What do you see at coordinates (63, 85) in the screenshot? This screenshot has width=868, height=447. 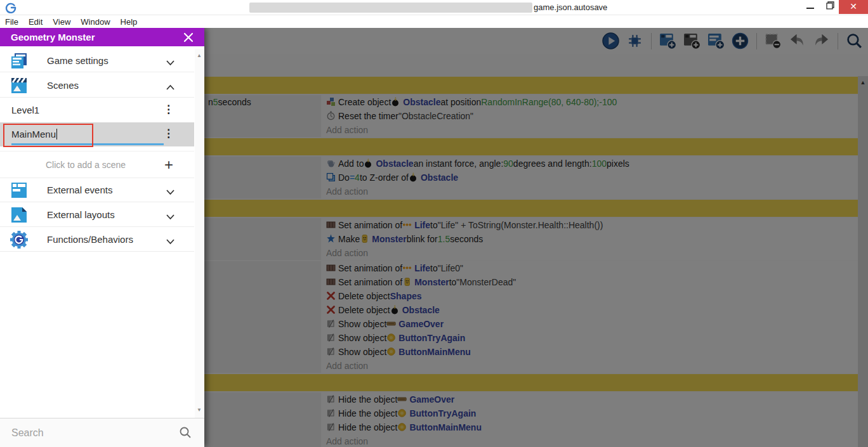 I see `drawer-item-label: Scenes` at bounding box center [63, 85].